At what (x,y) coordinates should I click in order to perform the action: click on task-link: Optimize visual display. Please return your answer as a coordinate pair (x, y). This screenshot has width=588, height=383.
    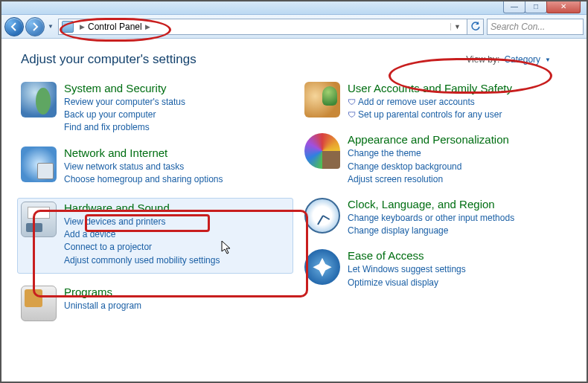
    Looking at the image, I should click on (460, 283).